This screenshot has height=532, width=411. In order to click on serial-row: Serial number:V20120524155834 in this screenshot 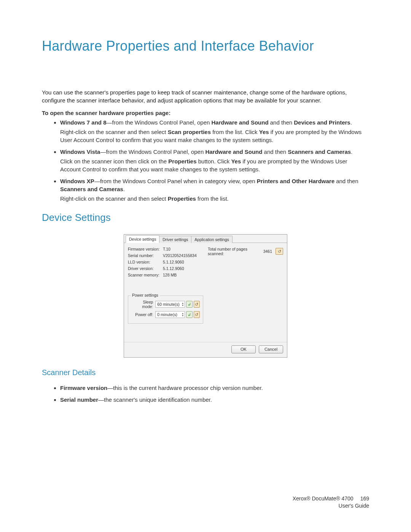, I will do `click(166, 256)`.